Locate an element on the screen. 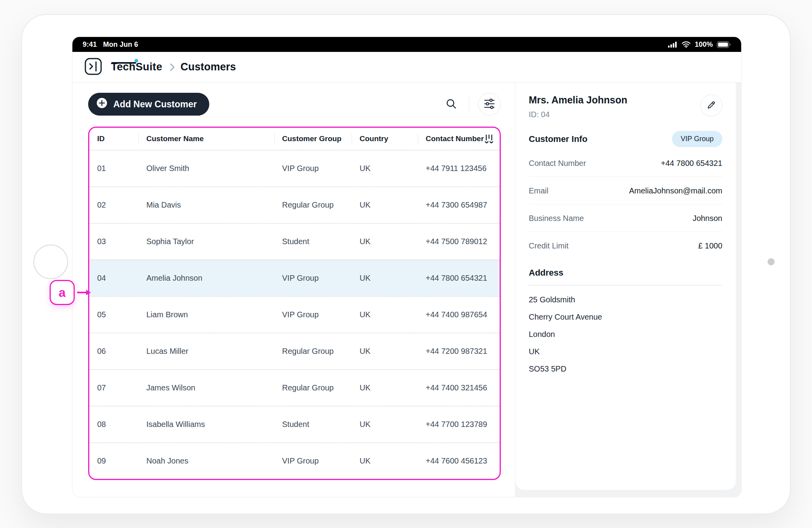 Image resolution: width=812 pixels, height=528 pixels. cell-id: 04 is located at coordinates (114, 278).